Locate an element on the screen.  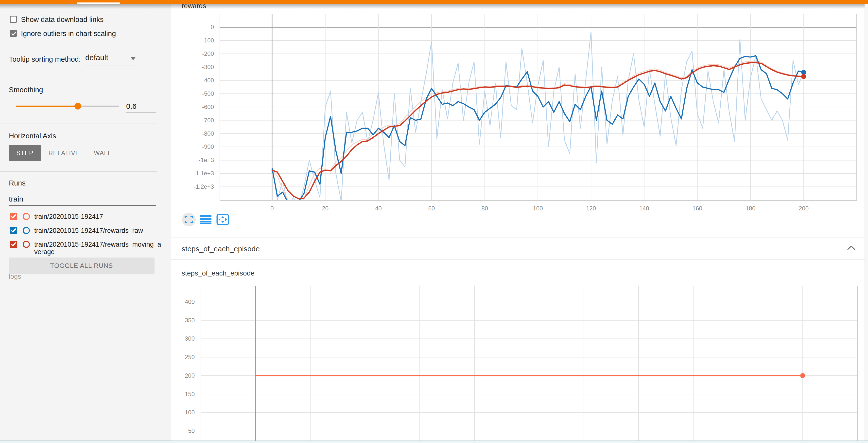
svg-text: 400 is located at coordinates (190, 302).